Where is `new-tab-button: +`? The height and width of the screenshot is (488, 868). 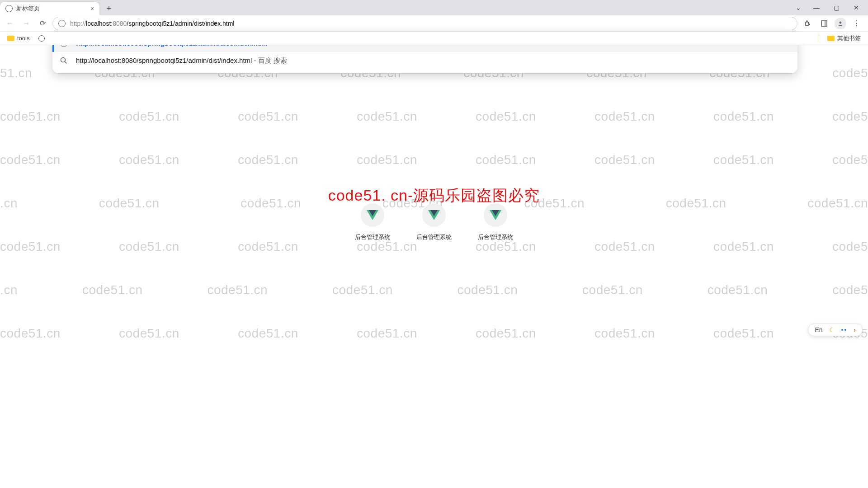 new-tab-button: + is located at coordinates (109, 9).